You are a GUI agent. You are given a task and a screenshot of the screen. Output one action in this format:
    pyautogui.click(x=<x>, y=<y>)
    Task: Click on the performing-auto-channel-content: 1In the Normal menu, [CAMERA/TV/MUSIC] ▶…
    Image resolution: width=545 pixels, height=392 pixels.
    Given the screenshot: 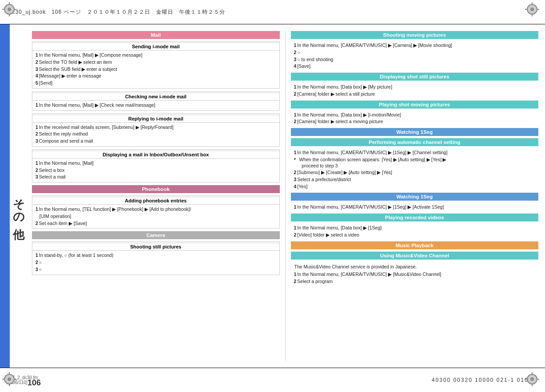 What is the action you would take?
    pyautogui.click(x=415, y=170)
    